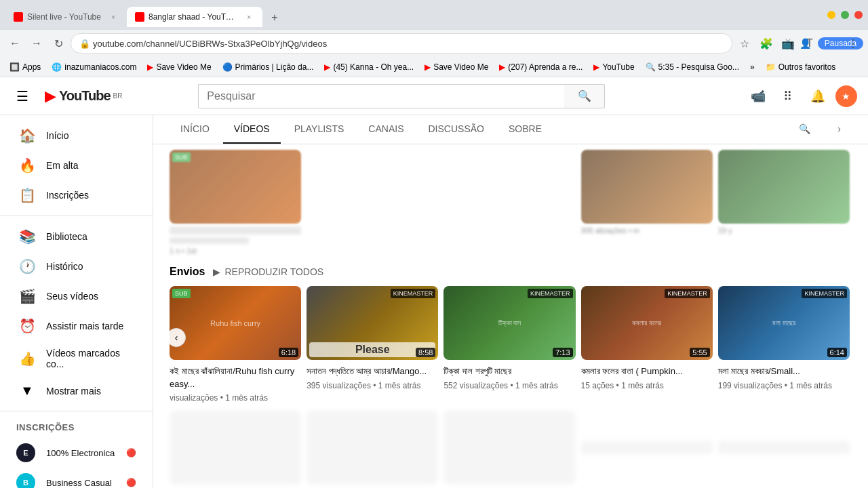 This screenshot has height=488, width=868. Describe the element at coordinates (18, 17) in the screenshot. I see `tab-favicon` at that location.